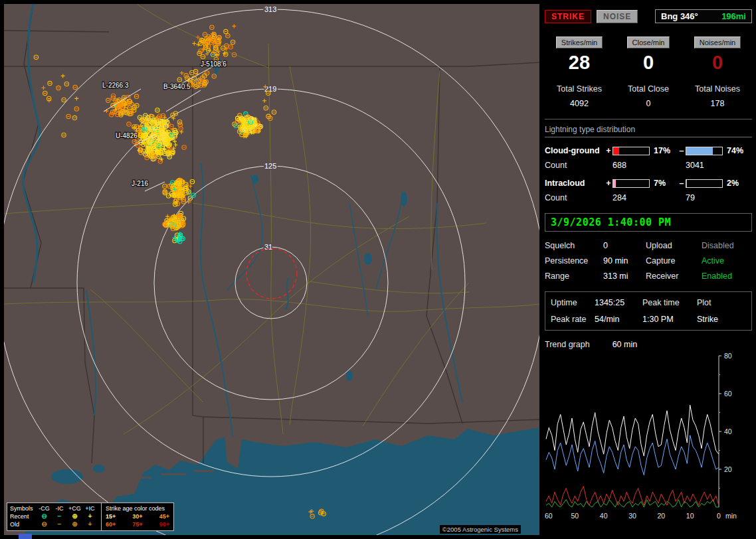 The width and height of the screenshot is (756, 539). I want to click on total-noises-label: Total Noises, so click(717, 89).